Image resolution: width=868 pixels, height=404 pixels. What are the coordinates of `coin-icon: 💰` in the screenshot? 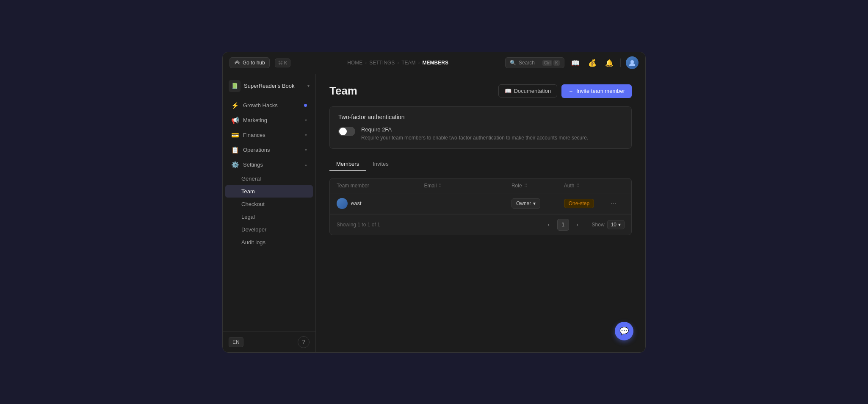 It's located at (592, 63).